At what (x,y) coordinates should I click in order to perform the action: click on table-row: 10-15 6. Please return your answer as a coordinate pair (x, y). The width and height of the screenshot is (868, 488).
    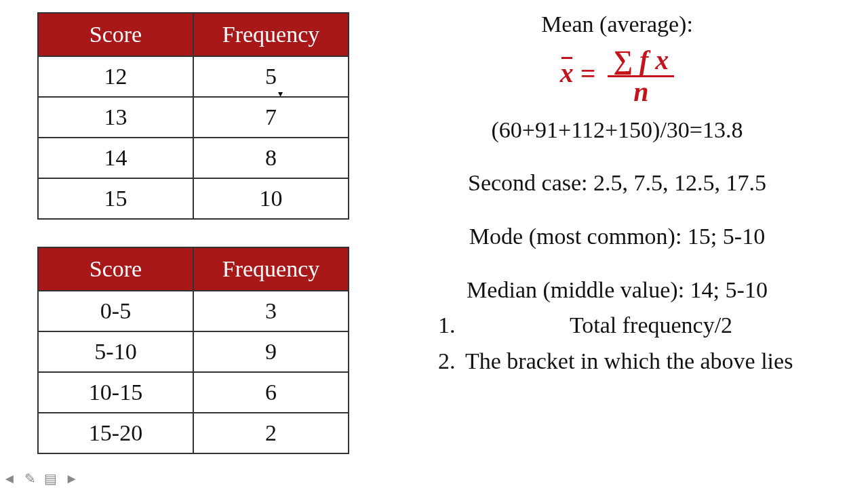
    Looking at the image, I should click on (193, 392).